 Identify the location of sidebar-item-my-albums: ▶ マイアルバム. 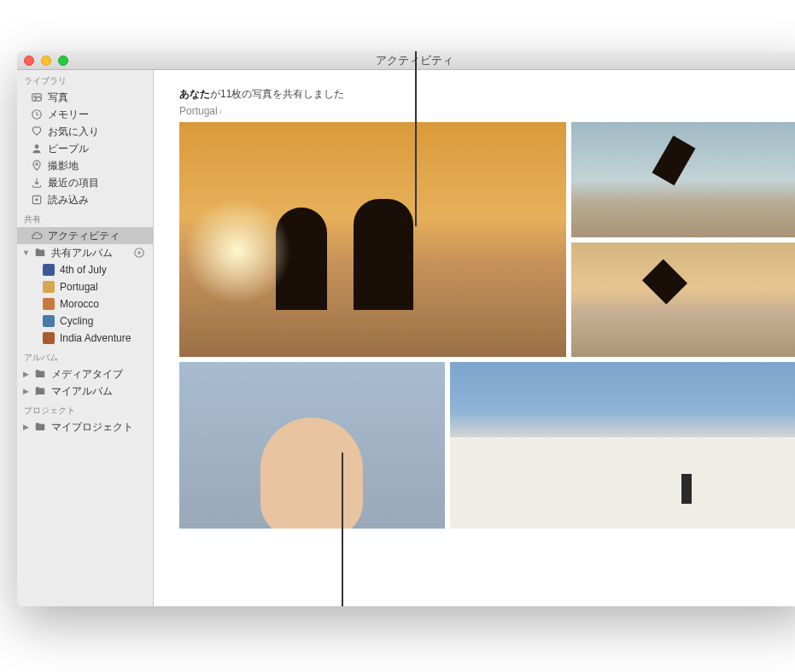
(85, 391).